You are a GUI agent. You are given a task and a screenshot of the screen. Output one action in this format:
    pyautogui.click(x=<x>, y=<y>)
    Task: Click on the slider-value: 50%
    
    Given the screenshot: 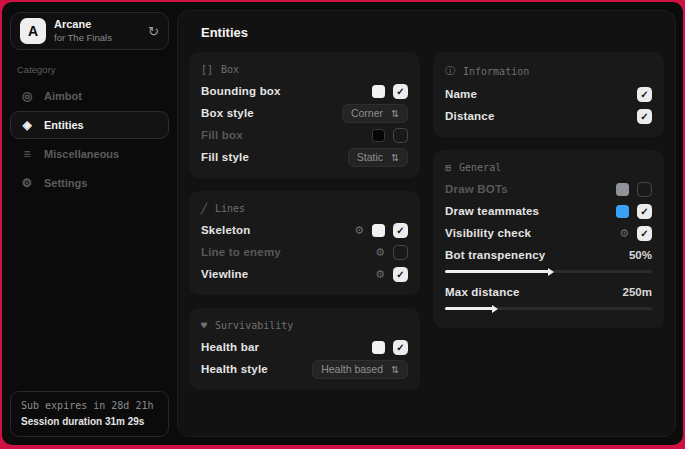 What is the action you would take?
    pyautogui.click(x=640, y=255)
    